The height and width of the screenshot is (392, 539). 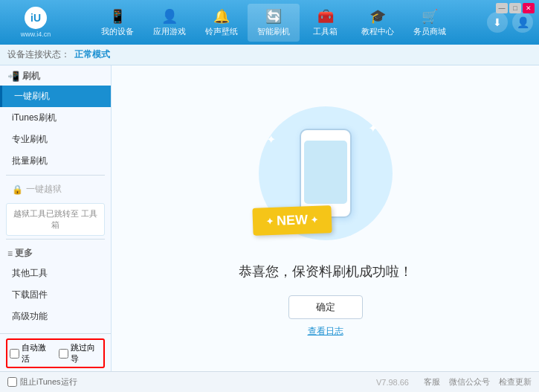 What do you see at coordinates (55, 317) in the screenshot?
I see `sidebar-item-advanced: 高级功能` at bounding box center [55, 317].